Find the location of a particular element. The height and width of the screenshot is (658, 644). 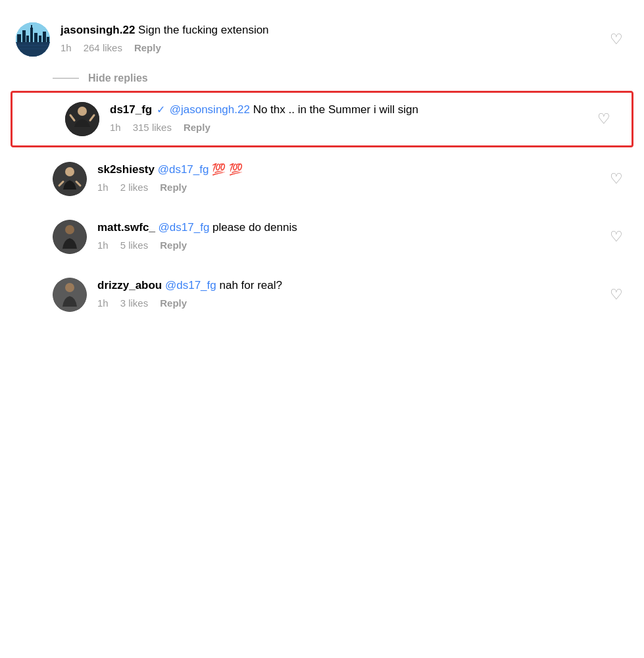

comment-username: ds17_fg is located at coordinates (131, 109).